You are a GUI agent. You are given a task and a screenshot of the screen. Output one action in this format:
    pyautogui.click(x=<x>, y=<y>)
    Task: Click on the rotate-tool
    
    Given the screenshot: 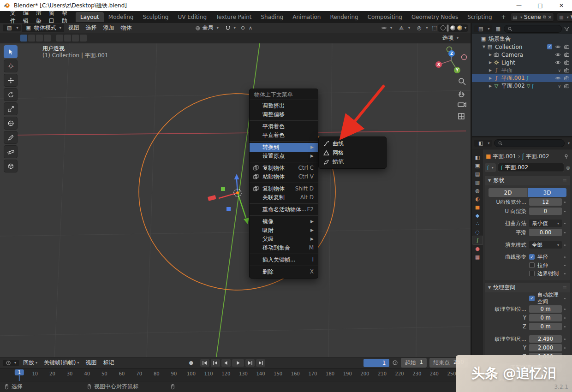 What is the action you would take?
    pyautogui.click(x=11, y=95)
    